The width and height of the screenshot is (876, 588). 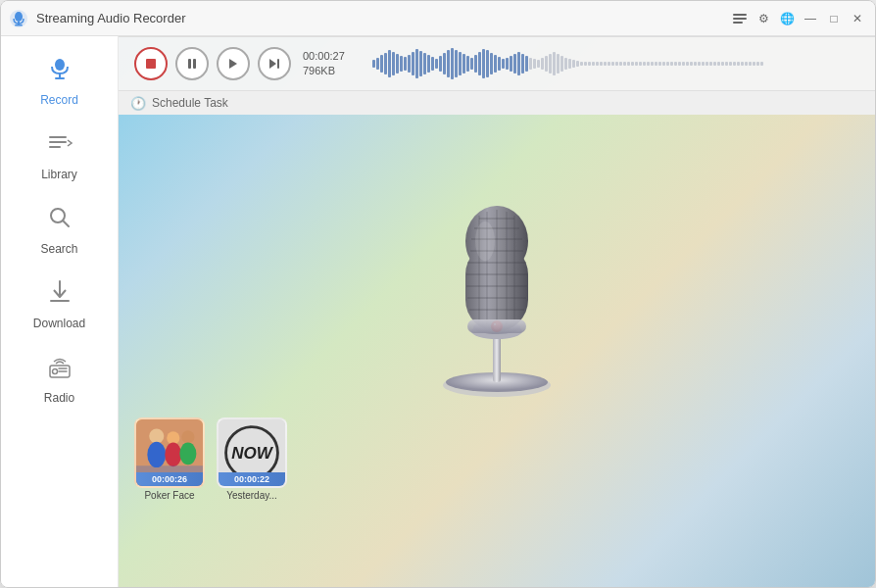 I want to click on sidebar-item-library: Library, so click(x=59, y=156).